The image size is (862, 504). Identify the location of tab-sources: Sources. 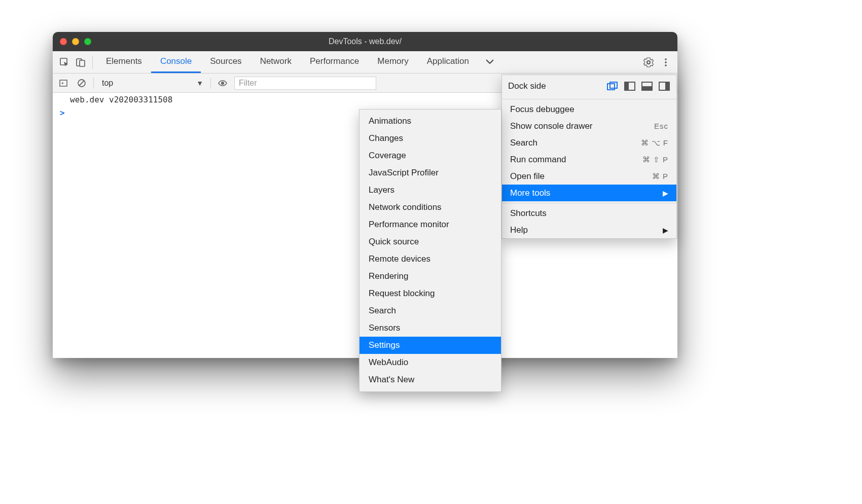
(226, 62).